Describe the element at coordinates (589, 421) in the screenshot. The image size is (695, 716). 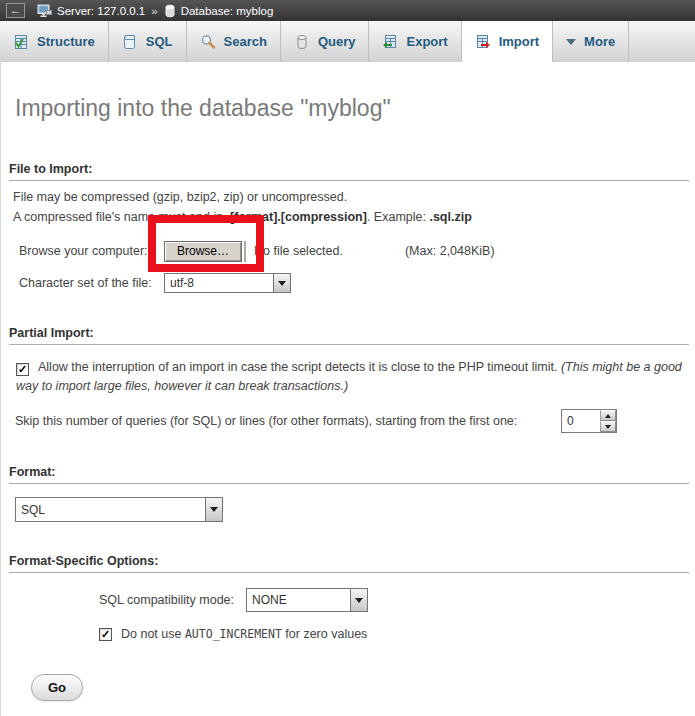
I see `skip-queries-input: 0` at that location.